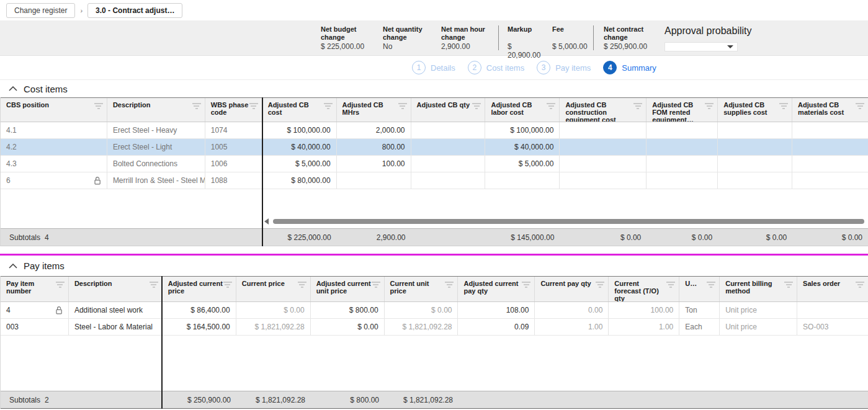  What do you see at coordinates (630, 68) in the screenshot?
I see `step-summary-active: 4 Summary` at bounding box center [630, 68].